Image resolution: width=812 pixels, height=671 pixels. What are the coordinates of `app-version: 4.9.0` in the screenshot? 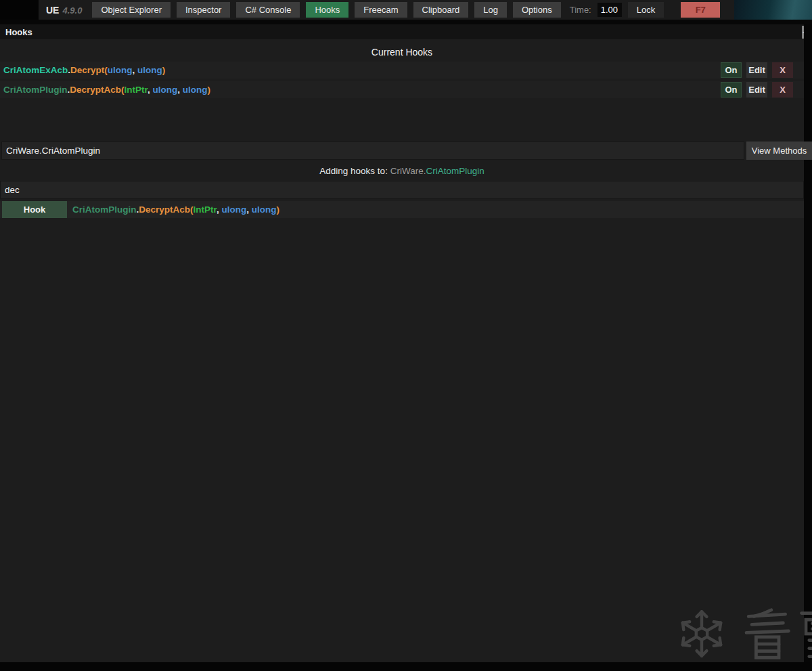 It's located at (72, 11).